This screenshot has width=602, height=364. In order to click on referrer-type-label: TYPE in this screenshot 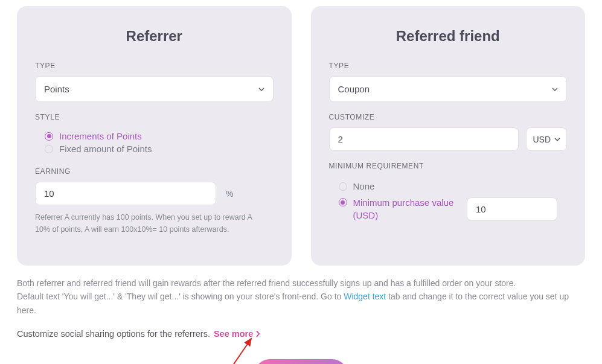, I will do `click(155, 66)`.